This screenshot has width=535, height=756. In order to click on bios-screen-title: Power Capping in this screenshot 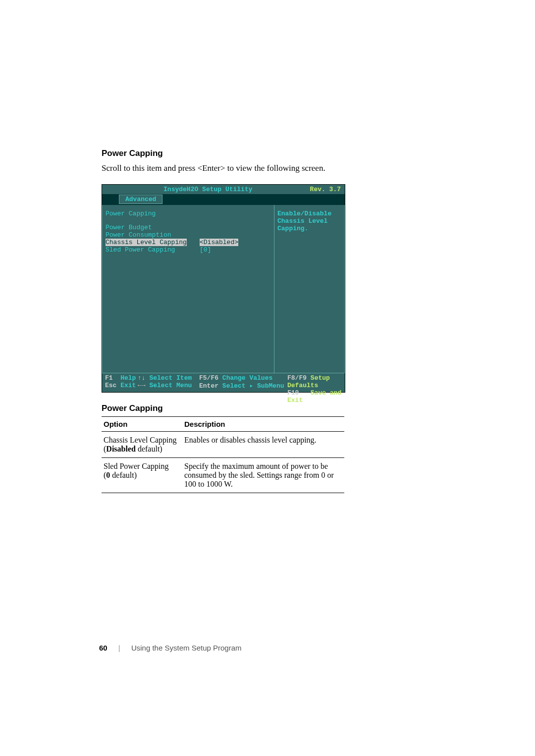, I will do `click(188, 214)`.